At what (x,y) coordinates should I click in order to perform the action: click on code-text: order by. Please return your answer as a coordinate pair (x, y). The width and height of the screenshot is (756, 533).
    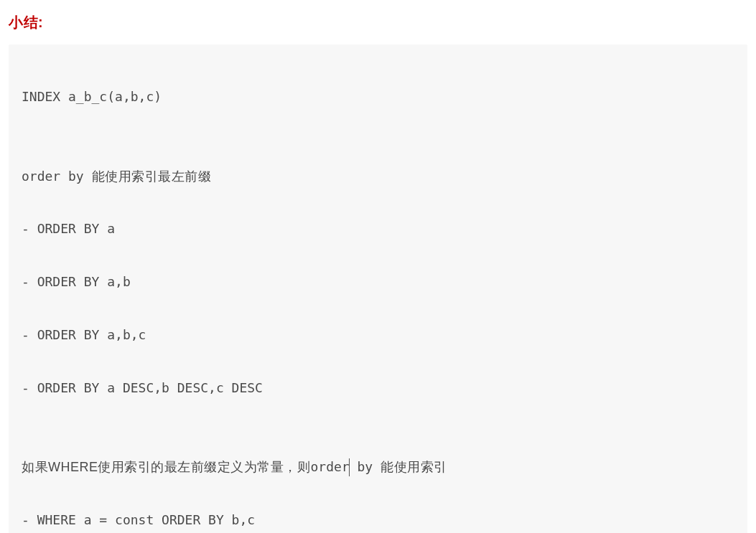
    Looking at the image, I should click on (57, 176).